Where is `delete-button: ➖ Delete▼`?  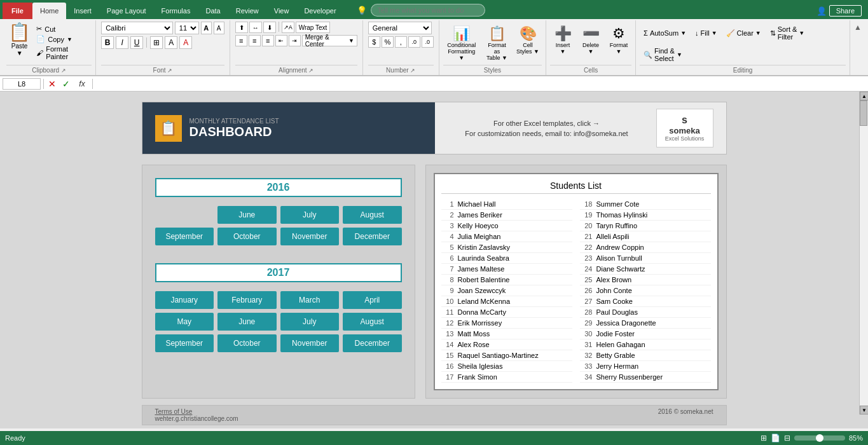 delete-button: ➖ Delete▼ is located at coordinates (591, 40).